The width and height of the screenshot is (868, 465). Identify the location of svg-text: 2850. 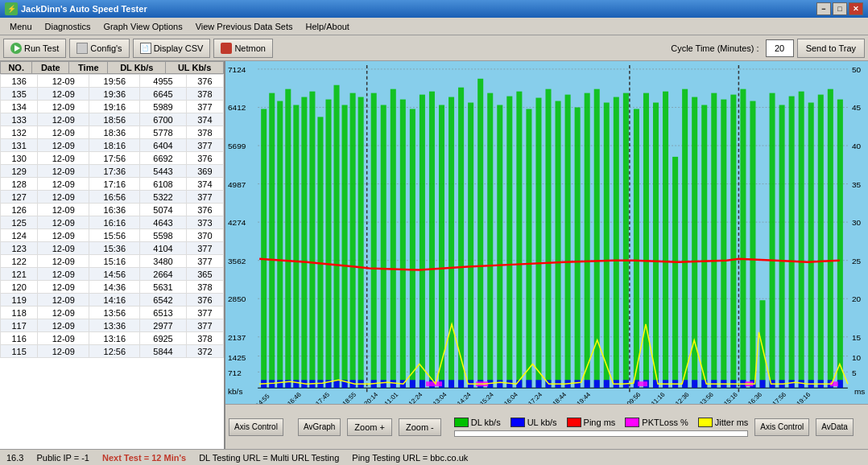
(237, 299).